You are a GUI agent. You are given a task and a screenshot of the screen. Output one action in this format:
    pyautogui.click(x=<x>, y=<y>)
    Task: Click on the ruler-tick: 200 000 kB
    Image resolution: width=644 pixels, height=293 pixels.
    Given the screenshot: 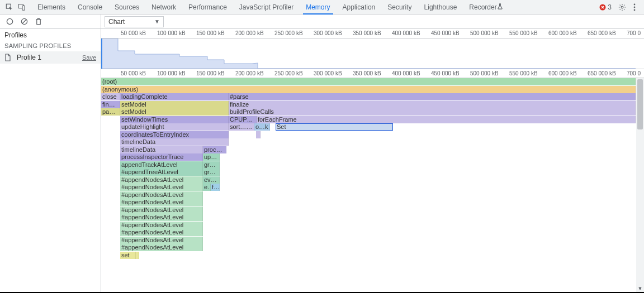 What is the action you would take?
    pyautogui.click(x=249, y=74)
    